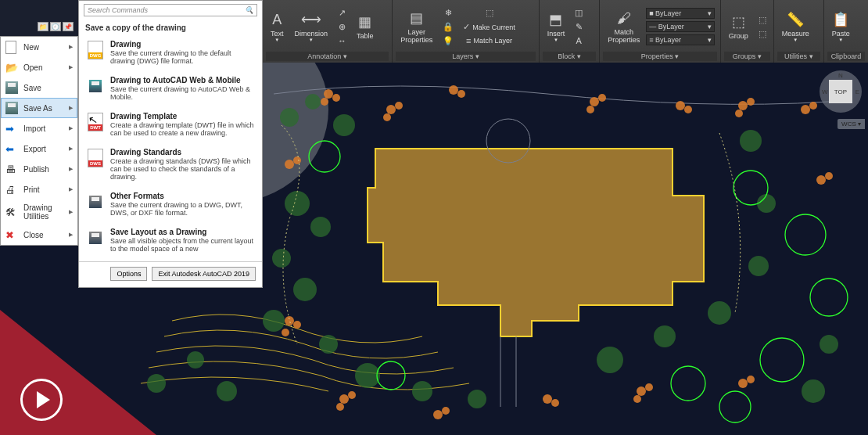  What do you see at coordinates (39, 212) in the screenshot?
I see `menu-item-drawing-utilities: 🛠Drawing Utilities▶` at bounding box center [39, 212].